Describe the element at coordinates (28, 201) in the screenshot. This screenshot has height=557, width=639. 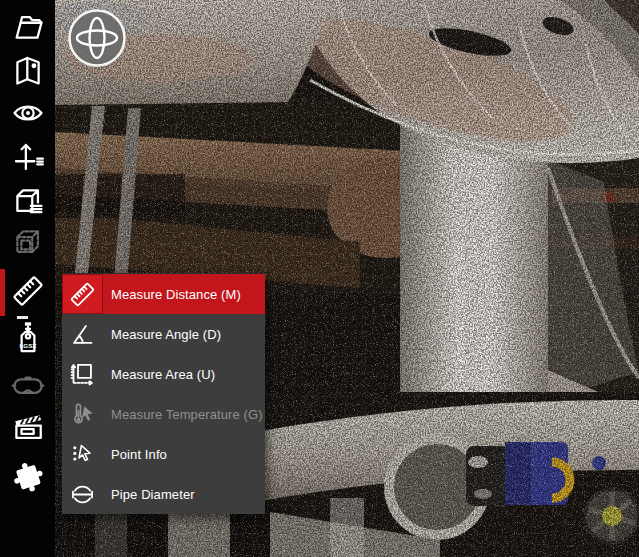
I see `cube-list-icon` at that location.